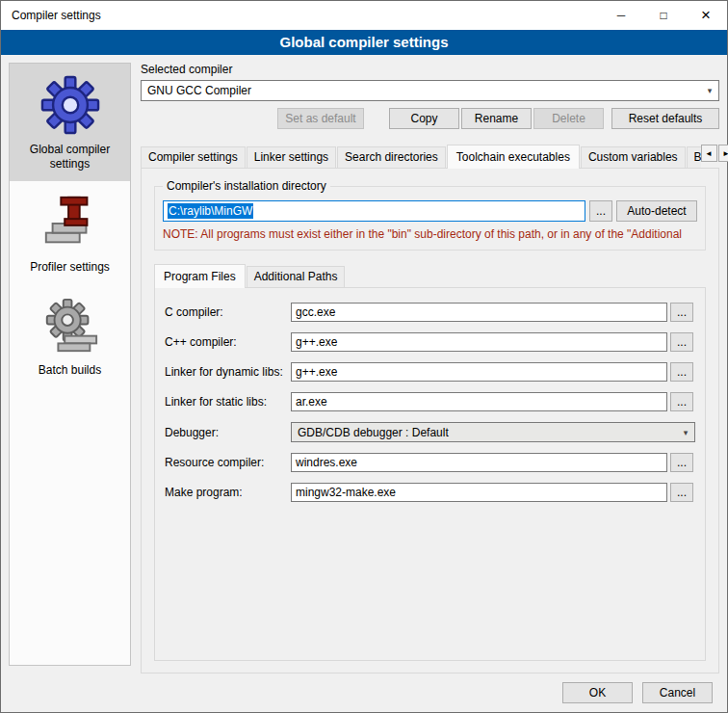  Describe the element at coordinates (513, 156) in the screenshot. I see `tab-toolchain-executables: Toolchain executables` at that location.